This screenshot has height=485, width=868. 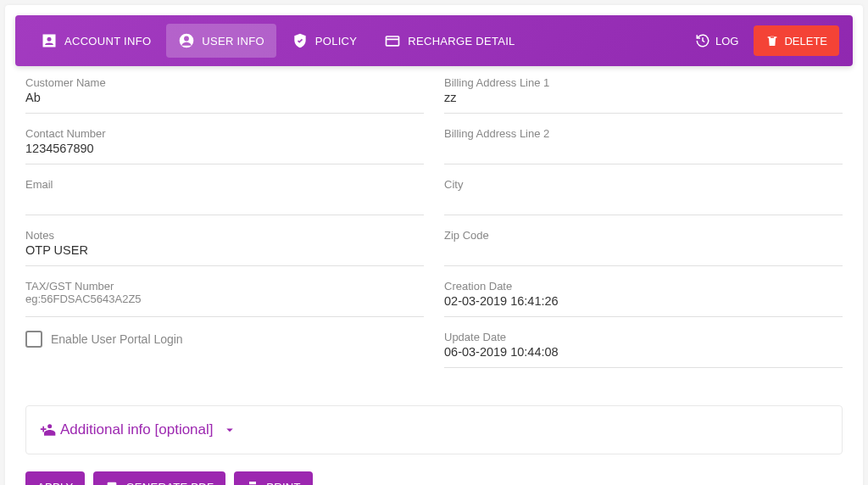 I want to click on card-icon, so click(x=392, y=41).